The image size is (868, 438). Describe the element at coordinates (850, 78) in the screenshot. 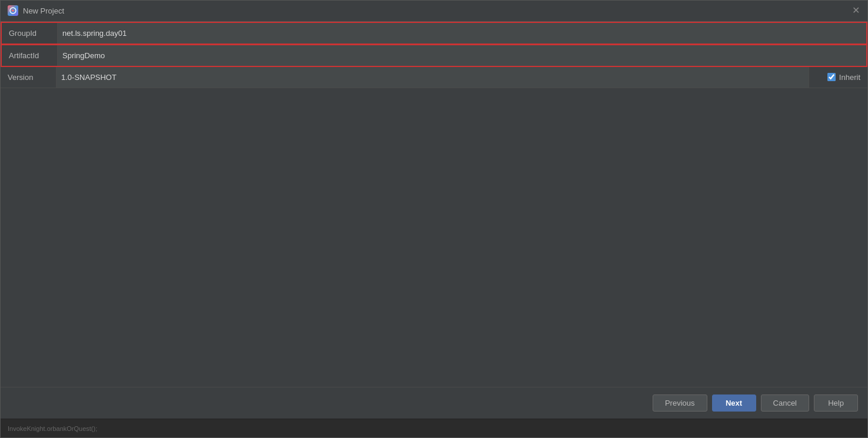

I see `version-inherit-label: Inherit` at that location.